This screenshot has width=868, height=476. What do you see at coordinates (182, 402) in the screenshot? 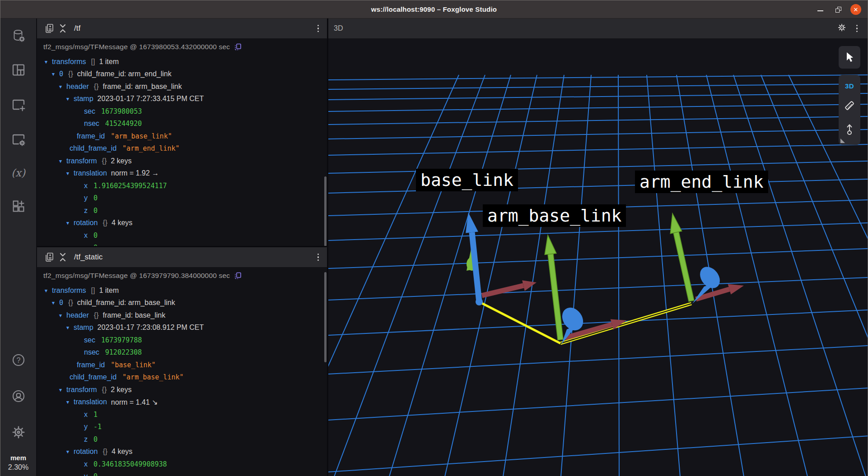
I see `tree-row: ▼translationnorm = 1.41 ↘` at bounding box center [182, 402].